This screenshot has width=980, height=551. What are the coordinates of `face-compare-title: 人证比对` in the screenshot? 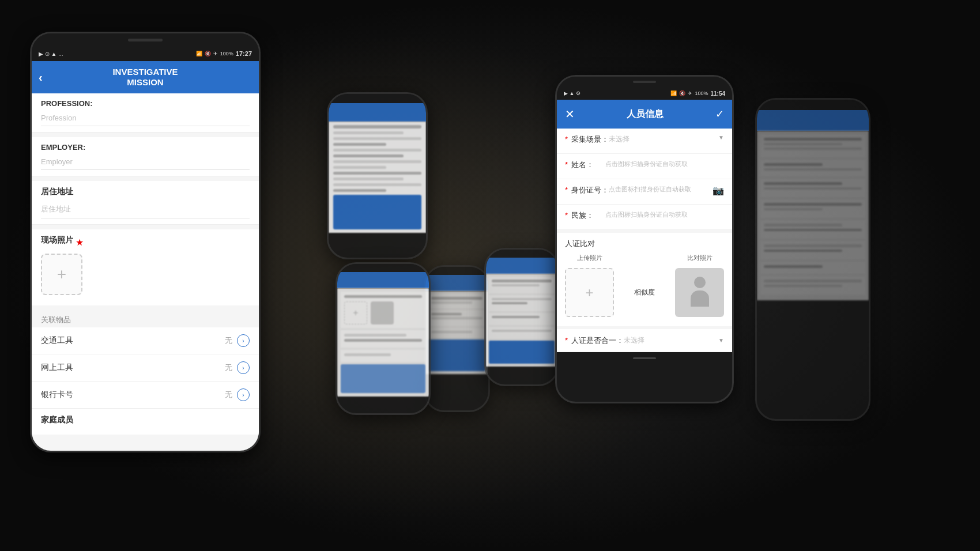 It's located at (644, 244).